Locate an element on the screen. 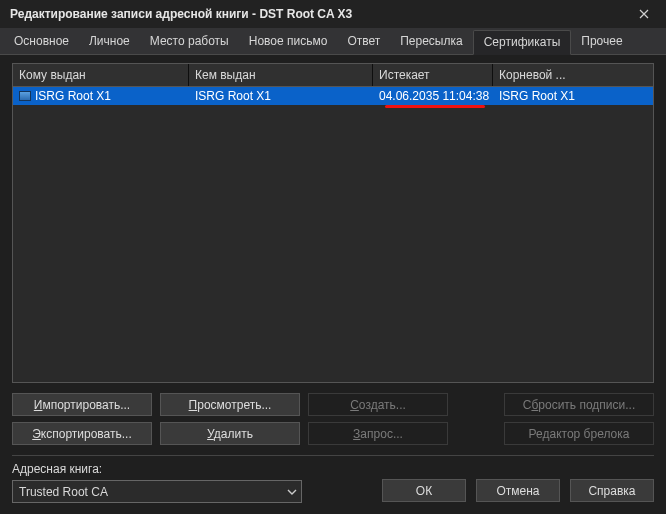 The image size is (666, 514). close-button is located at coordinates (644, 14).